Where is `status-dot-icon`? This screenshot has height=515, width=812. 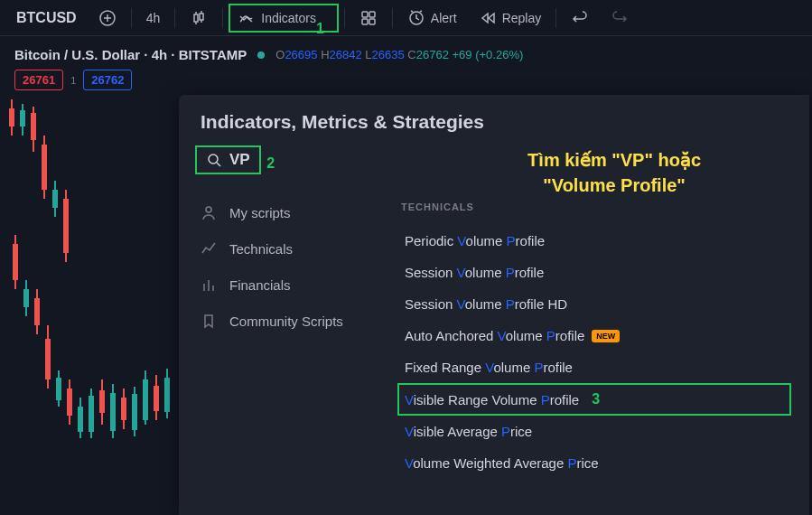
status-dot-icon is located at coordinates (261, 55).